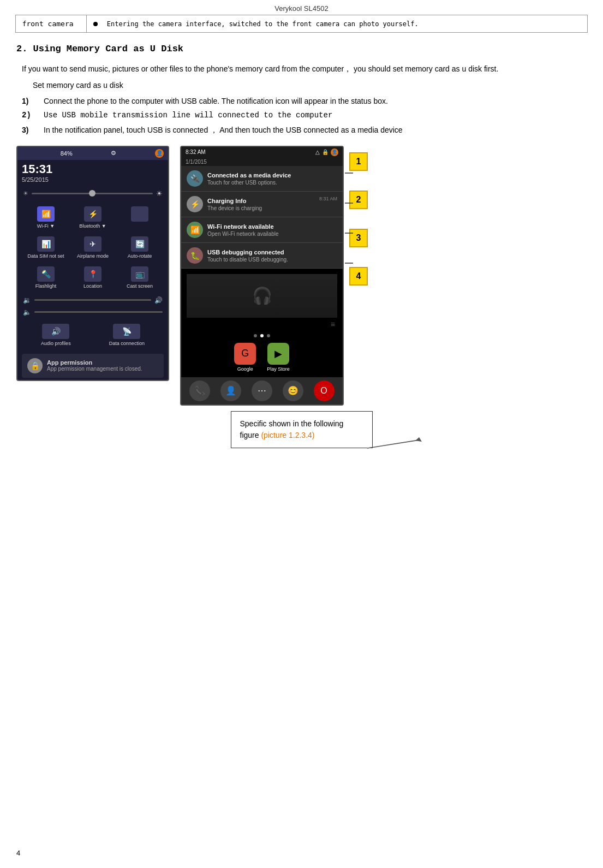  Describe the element at coordinates (333, 324) in the screenshot. I see `swipe-indicator: ≡` at that location.